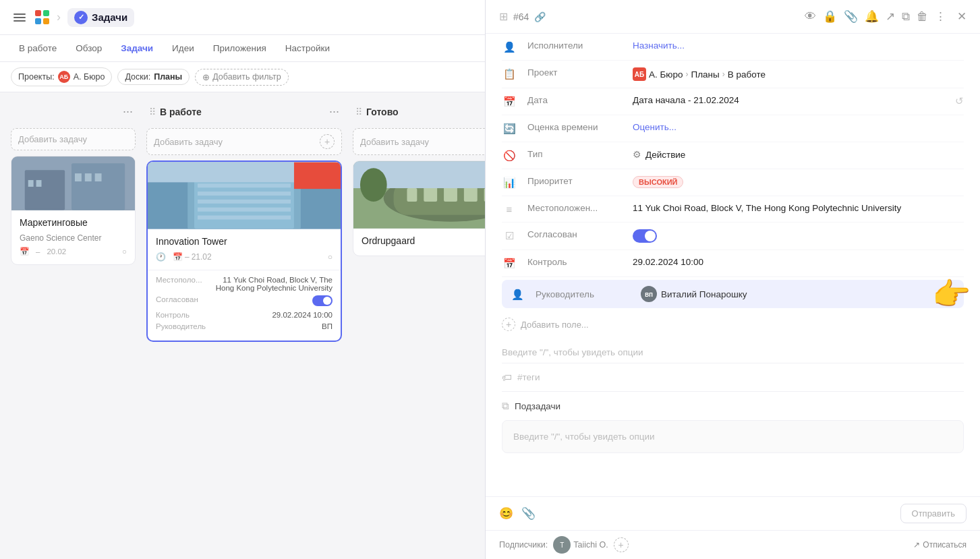 The image size is (980, 559). I want to click on date-label: Дата, so click(575, 100).